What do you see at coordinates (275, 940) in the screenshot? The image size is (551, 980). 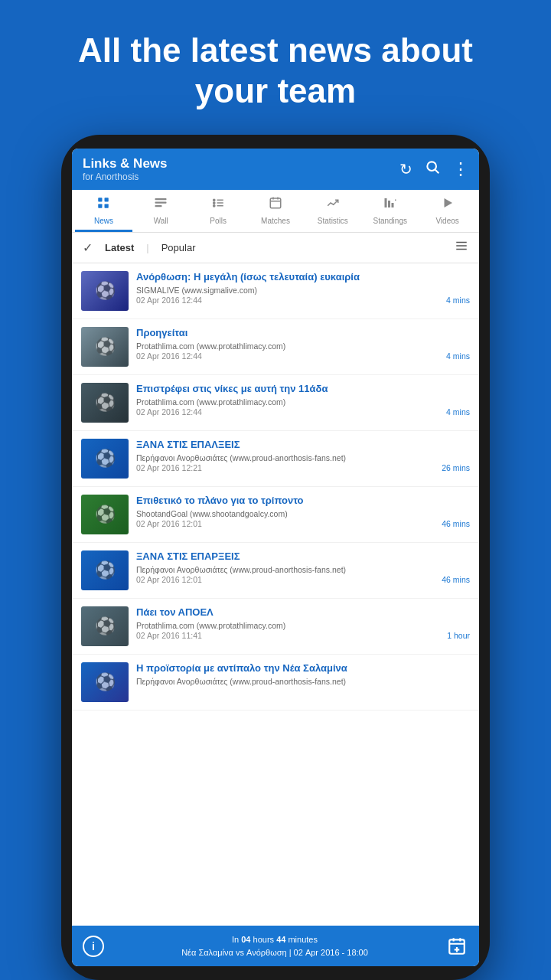 I see `bottom-match-time-label: In 04 hours 44 minutes` at bounding box center [275, 940].